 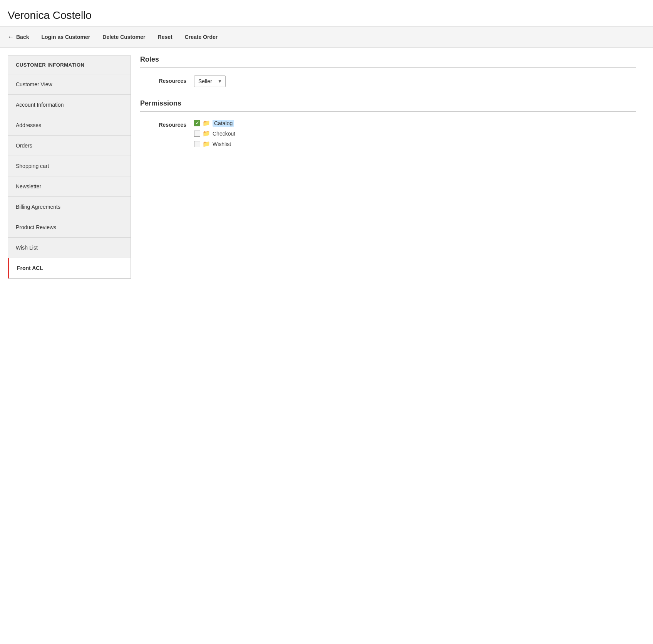 I want to click on sidebar-item-customer-view: Customer View, so click(x=69, y=85).